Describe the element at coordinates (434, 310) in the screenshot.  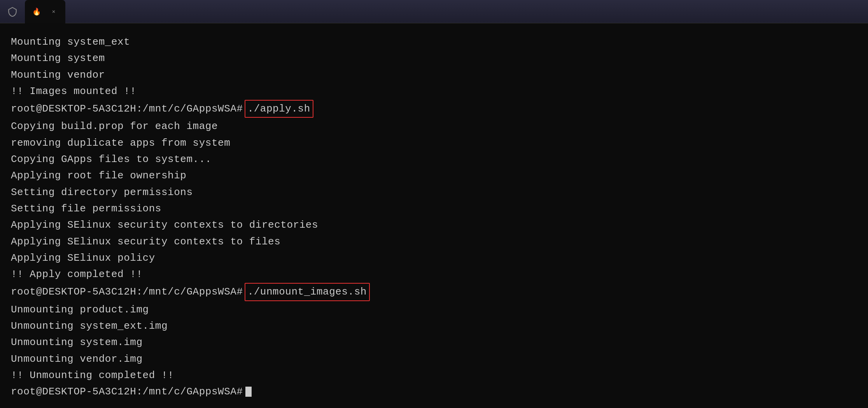
I see `terminal-line: Unmounting product.img` at that location.